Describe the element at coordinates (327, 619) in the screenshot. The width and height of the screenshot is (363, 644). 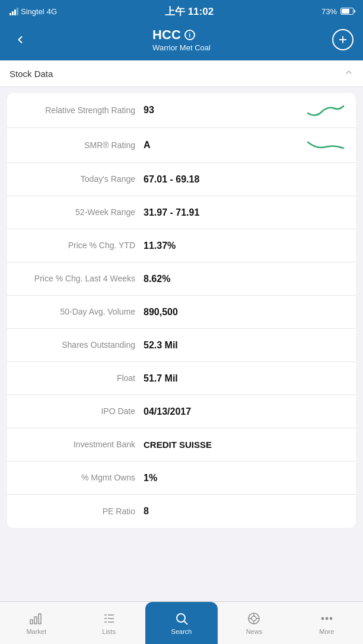
I see `more-icon` at that location.